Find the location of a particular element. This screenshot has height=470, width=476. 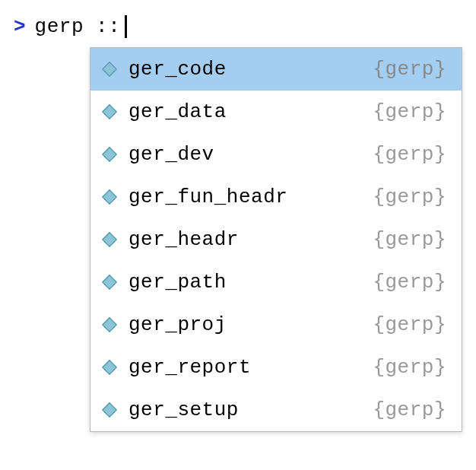

prompt-symbol: > is located at coordinates (20, 27).